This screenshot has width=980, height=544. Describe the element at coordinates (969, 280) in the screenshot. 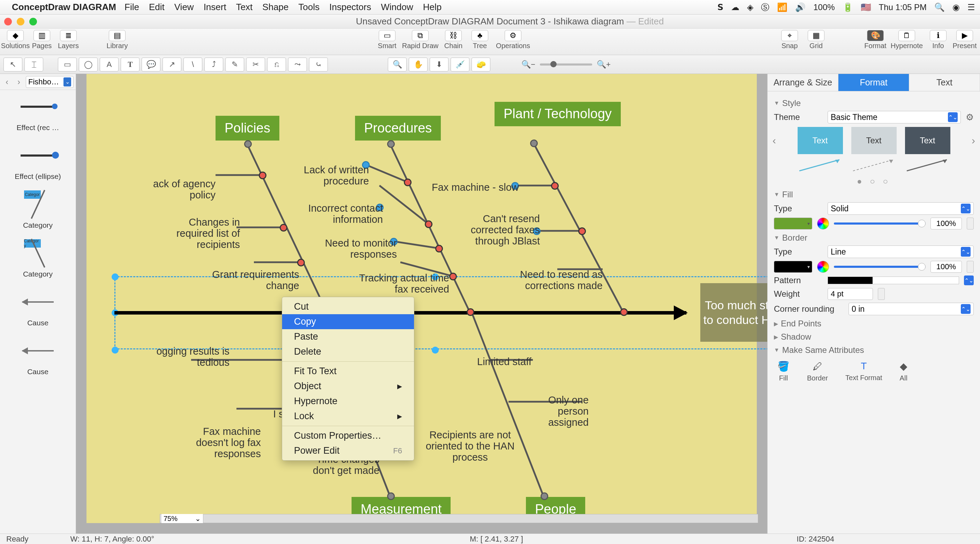

I see `chevron-down-icon: ⌃⌄` at that location.